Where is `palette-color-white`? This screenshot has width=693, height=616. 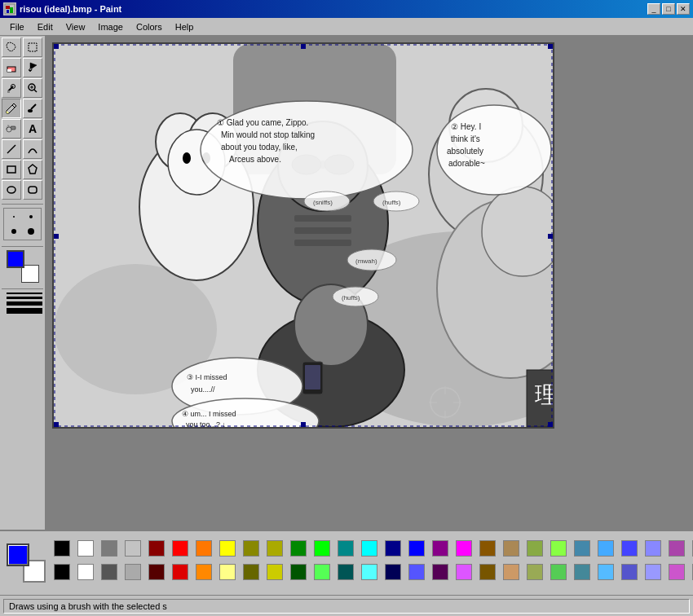 palette-color-white is located at coordinates (86, 548).